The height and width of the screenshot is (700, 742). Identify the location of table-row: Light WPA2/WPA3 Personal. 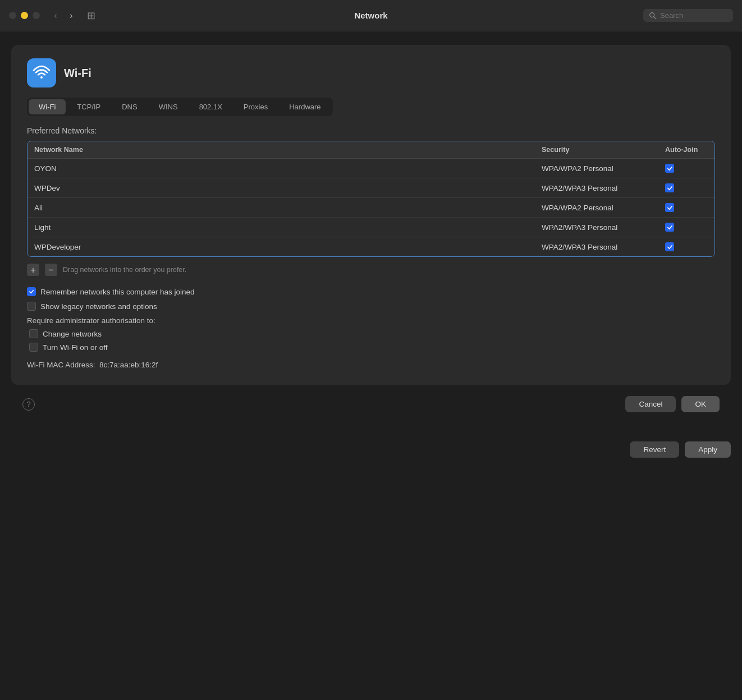
(371, 228).